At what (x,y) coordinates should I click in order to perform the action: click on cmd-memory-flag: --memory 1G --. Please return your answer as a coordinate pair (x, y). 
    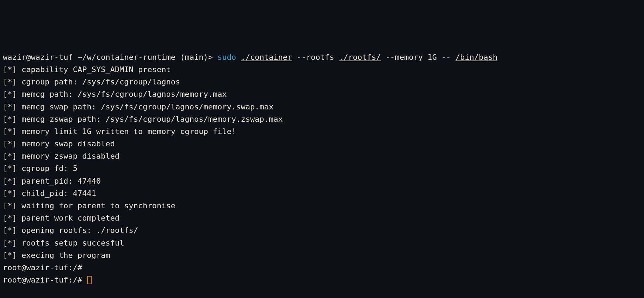
    Looking at the image, I should click on (418, 57).